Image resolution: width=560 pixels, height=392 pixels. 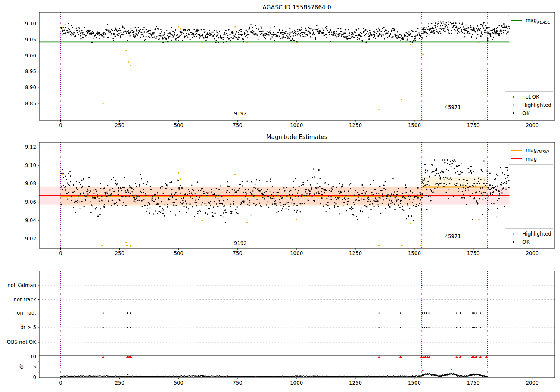 I want to click on x-tick-label: 0, so click(x=60, y=125).